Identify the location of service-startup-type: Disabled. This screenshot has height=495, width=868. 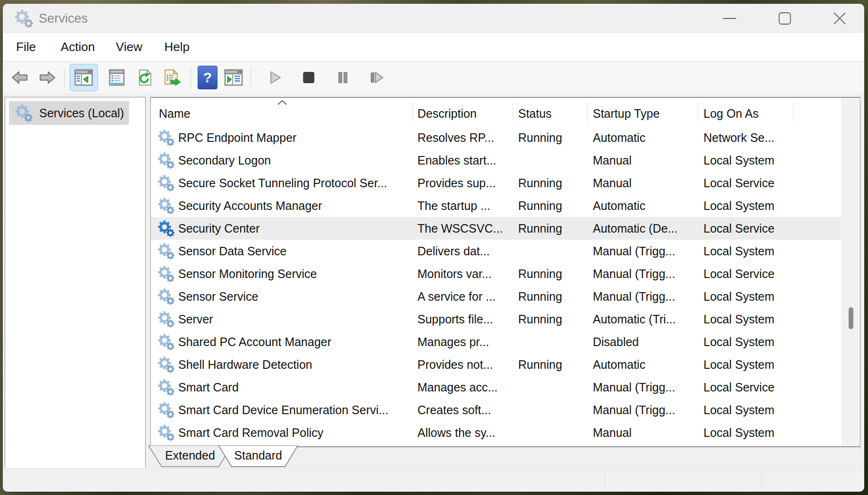
(616, 342).